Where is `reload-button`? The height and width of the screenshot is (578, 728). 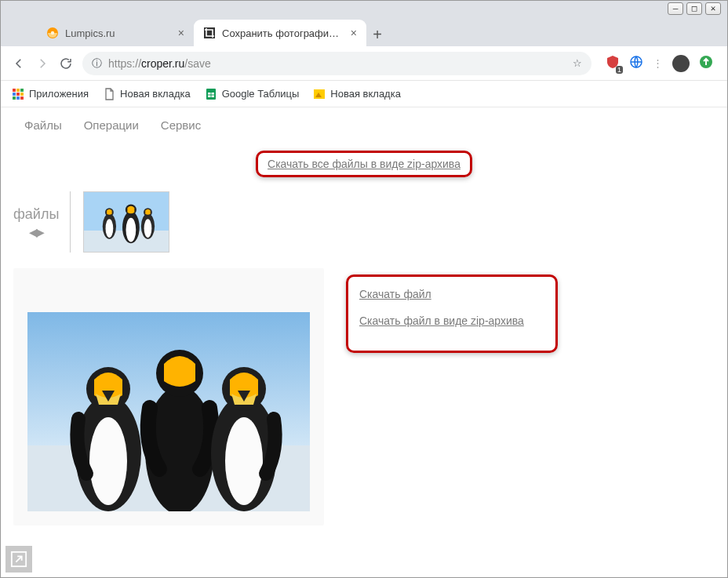 reload-button is located at coordinates (66, 64).